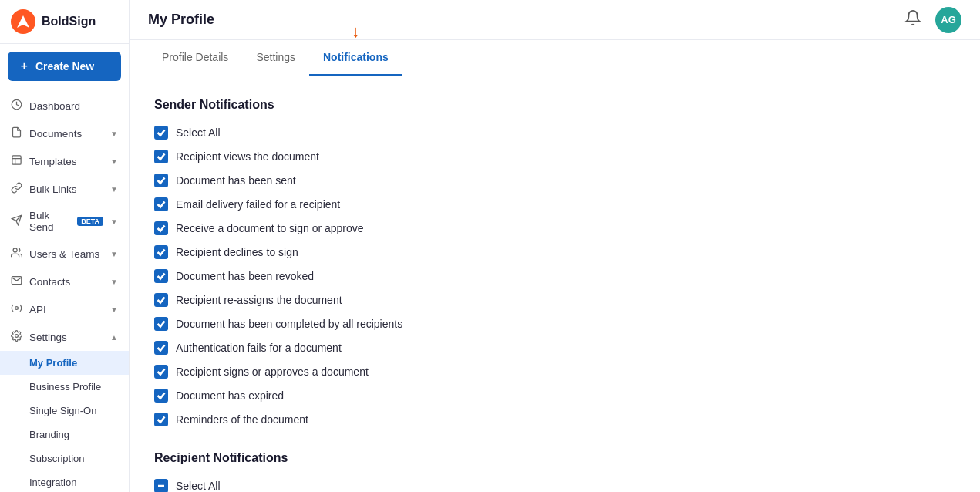  What do you see at coordinates (555, 486) in the screenshot?
I see `recipient-notifications-list: Select All Receive a document to sign or…` at bounding box center [555, 486].